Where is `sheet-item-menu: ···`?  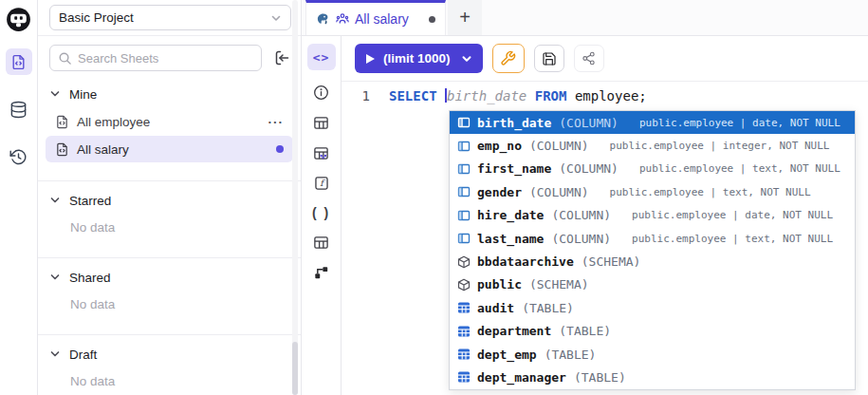 sheet-item-menu: ··· is located at coordinates (277, 122).